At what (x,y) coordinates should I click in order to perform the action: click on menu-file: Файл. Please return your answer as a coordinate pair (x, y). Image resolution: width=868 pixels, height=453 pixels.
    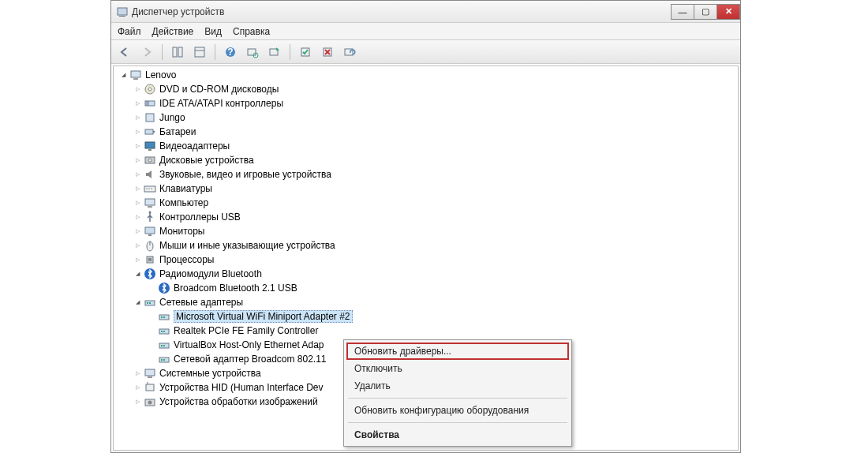
    Looking at the image, I should click on (129, 32).